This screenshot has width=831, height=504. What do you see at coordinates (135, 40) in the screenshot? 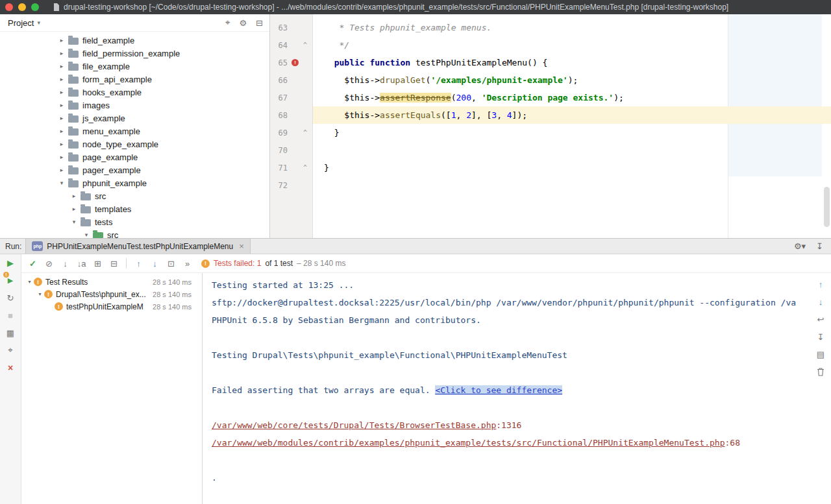
I see `project-tree-item: ▸field_example` at bounding box center [135, 40].